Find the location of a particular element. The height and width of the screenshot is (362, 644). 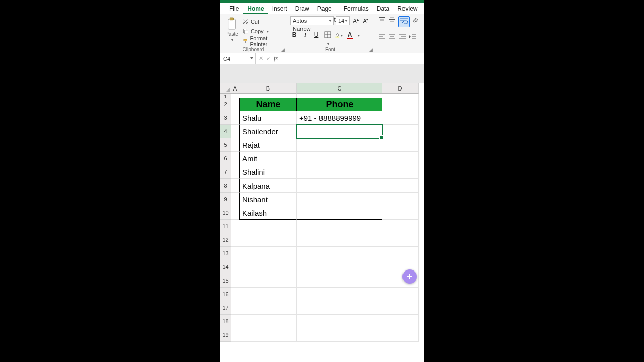

row-header: 3 is located at coordinates (226, 118).